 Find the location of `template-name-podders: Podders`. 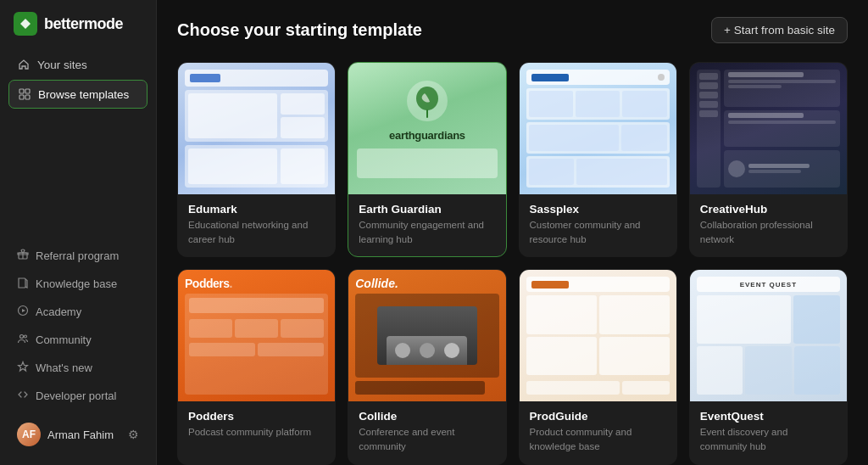

template-name-podders: Podders is located at coordinates (256, 416).